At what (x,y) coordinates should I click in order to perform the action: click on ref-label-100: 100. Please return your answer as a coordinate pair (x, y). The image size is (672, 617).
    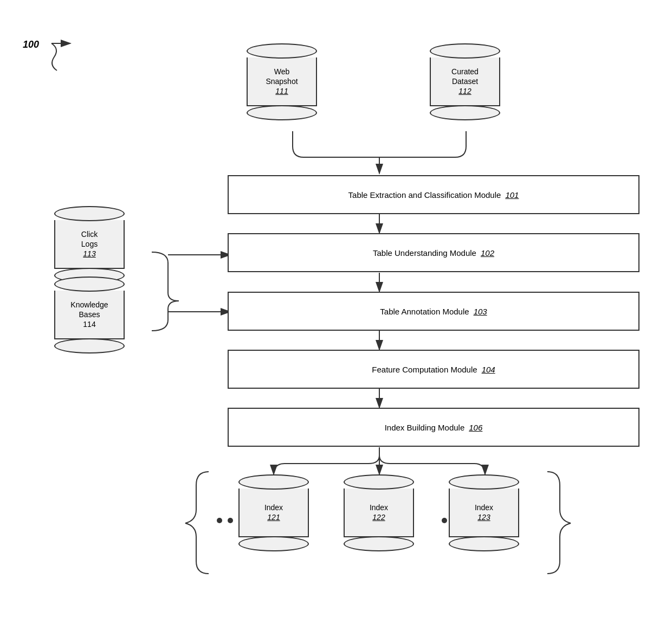
    Looking at the image, I should click on (31, 44).